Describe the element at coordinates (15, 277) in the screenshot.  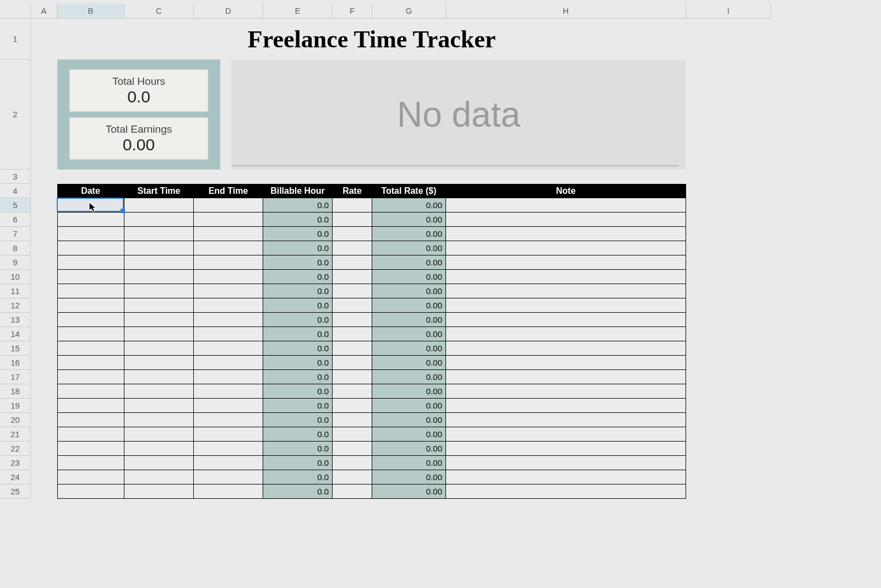
I see `row-header-10: 10` at that location.